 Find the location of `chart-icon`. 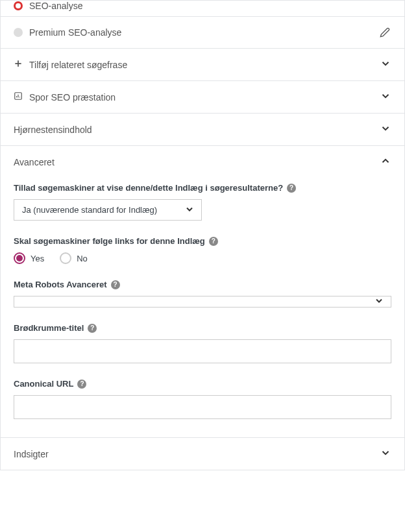

chart-icon is located at coordinates (18, 97).